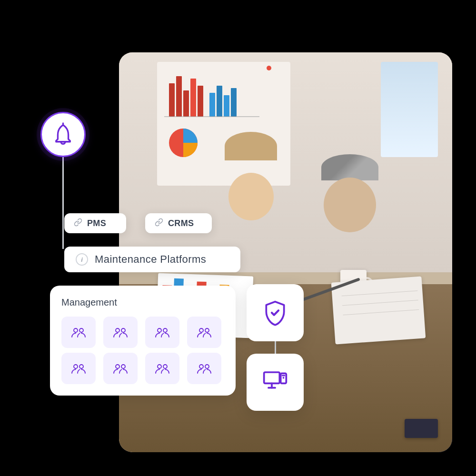 The width and height of the screenshot is (476, 476). What do you see at coordinates (224, 124) in the screenshot?
I see `whiteboard` at bounding box center [224, 124].